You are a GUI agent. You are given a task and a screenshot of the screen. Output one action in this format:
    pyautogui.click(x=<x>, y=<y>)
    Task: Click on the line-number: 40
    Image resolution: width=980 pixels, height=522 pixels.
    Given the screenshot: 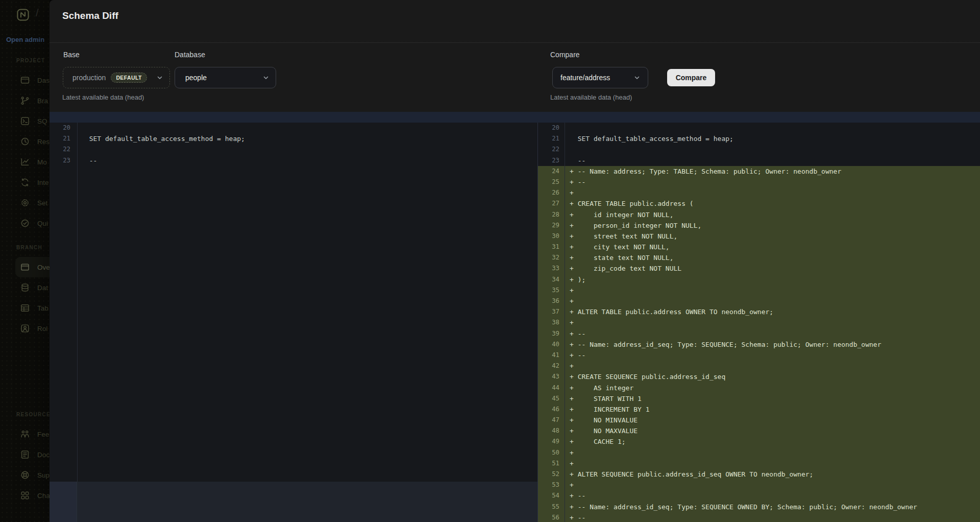 What is the action you would take?
    pyautogui.click(x=551, y=344)
    